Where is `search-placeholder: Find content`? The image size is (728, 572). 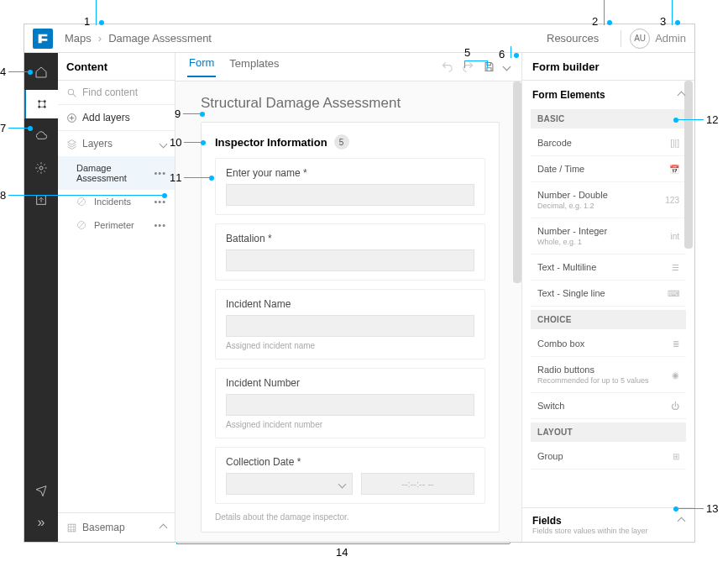 search-placeholder: Find content is located at coordinates (110, 92).